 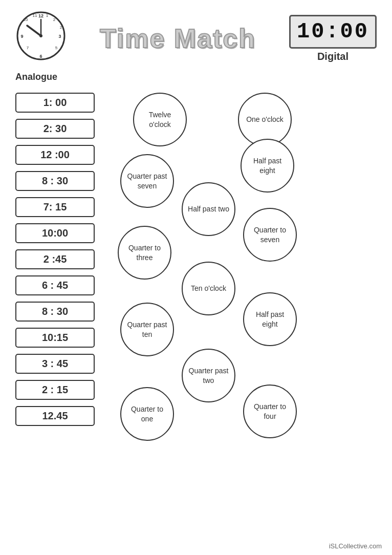 I want to click on svg-text: 11, so click(x=35, y=15).